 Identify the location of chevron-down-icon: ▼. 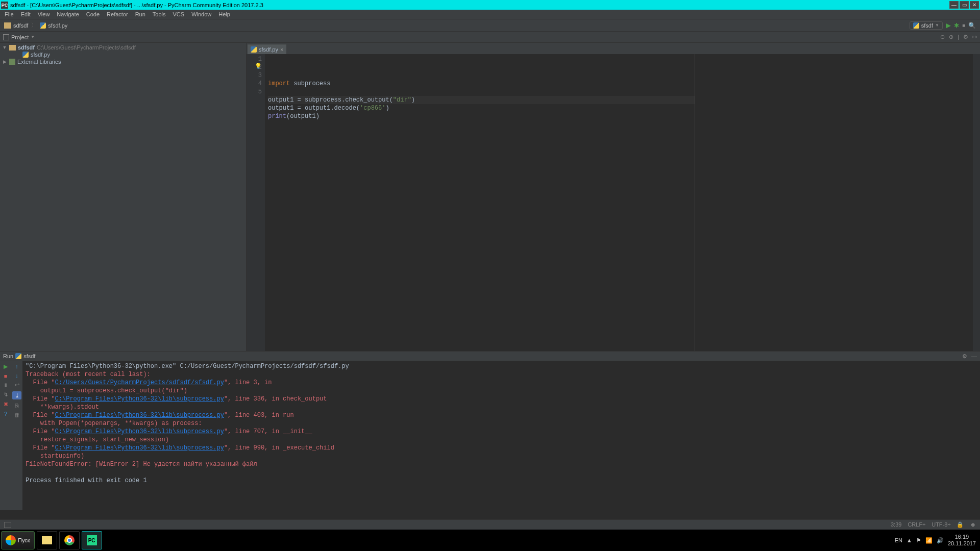
(33, 37).